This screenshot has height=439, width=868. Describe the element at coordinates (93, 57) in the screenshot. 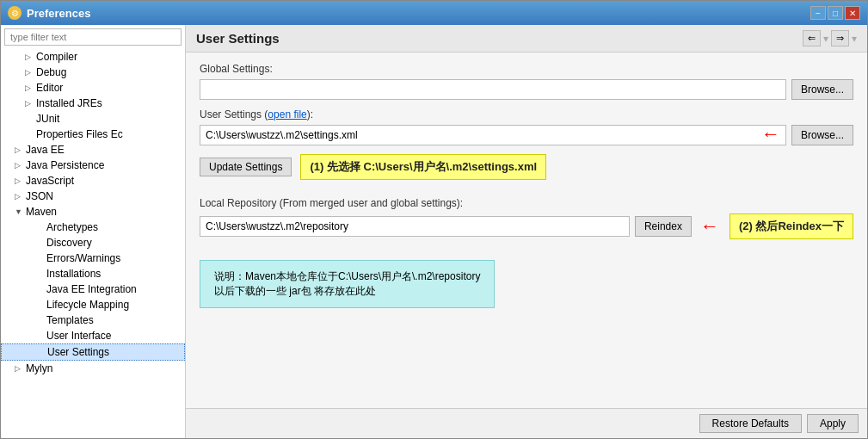

I see `sidebar-item-compiler: ▷ Compiler` at that location.